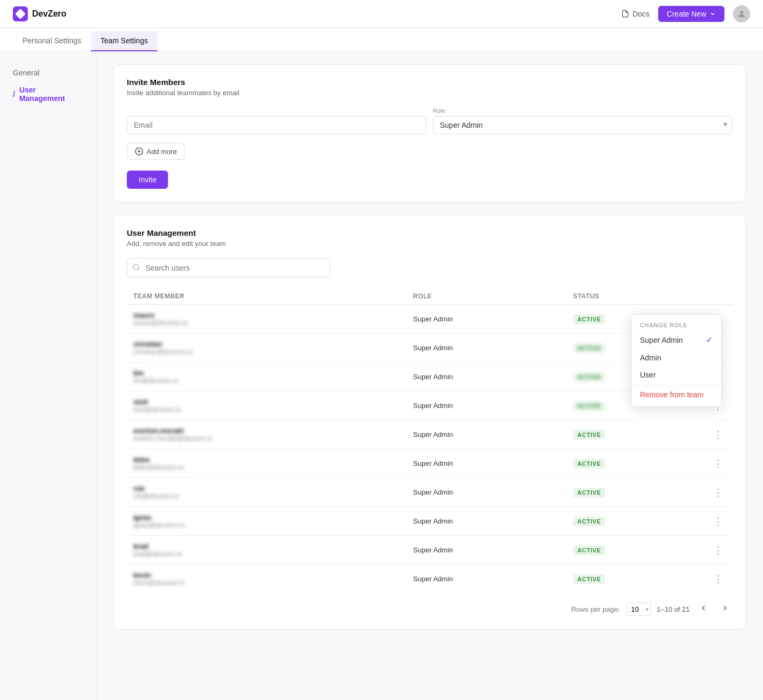 The width and height of the screenshot is (763, 700). I want to click on rows-select-wrap: 10 25 50 ▾, so click(639, 610).